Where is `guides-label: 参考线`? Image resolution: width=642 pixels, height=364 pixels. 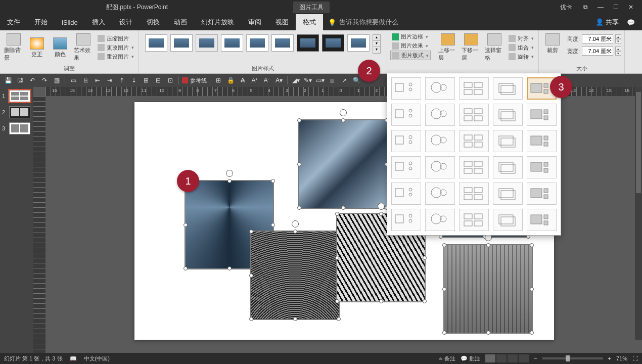 guides-label: 参考线 is located at coordinates (198, 81).